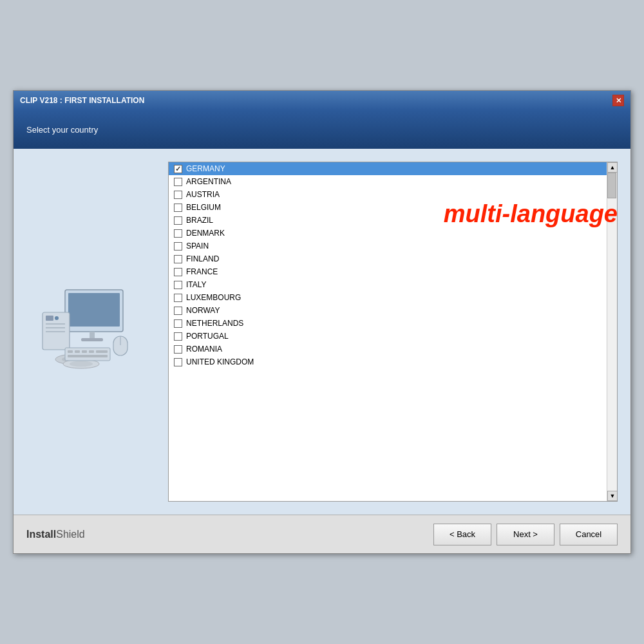  Describe the element at coordinates (204, 207) in the screenshot. I see `country-name: BELGIUM` at that location.